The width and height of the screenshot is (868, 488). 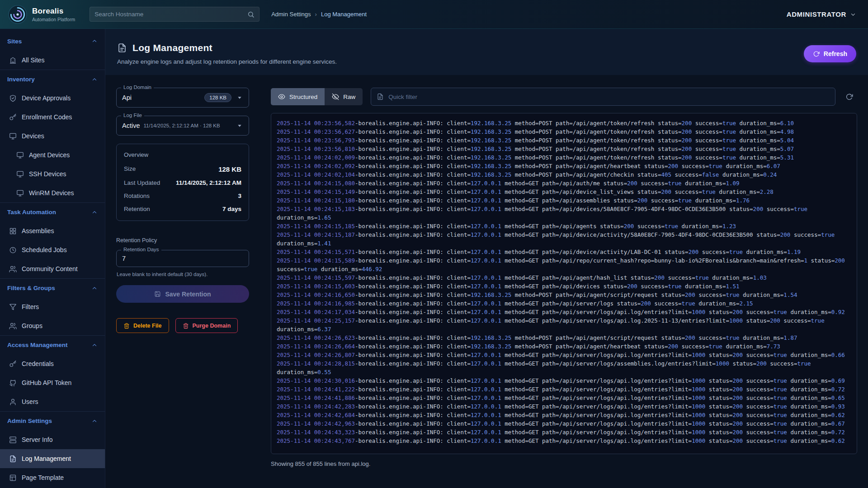 What do you see at coordinates (291, 14) in the screenshot?
I see `breadcrumb-admin-settings: Admin Settings` at bounding box center [291, 14].